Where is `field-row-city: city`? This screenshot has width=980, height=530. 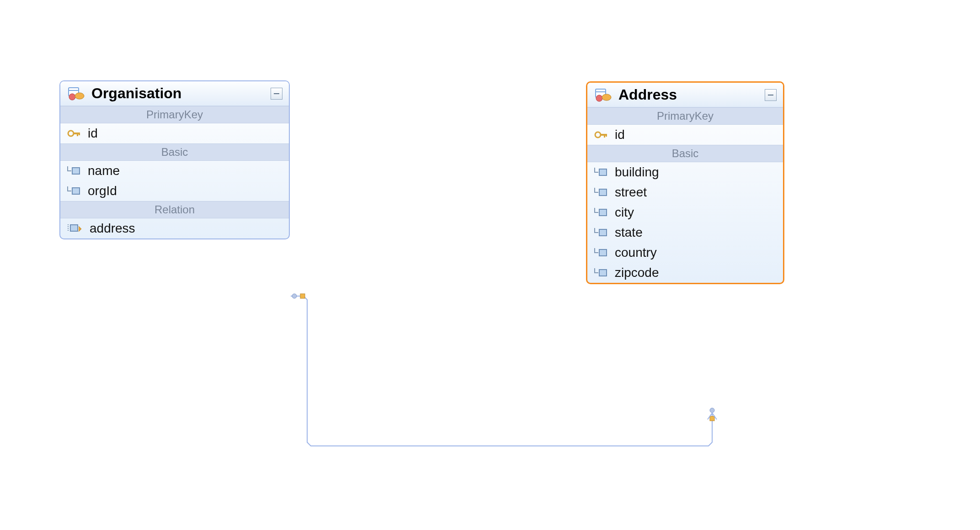 field-row-city: city is located at coordinates (685, 212).